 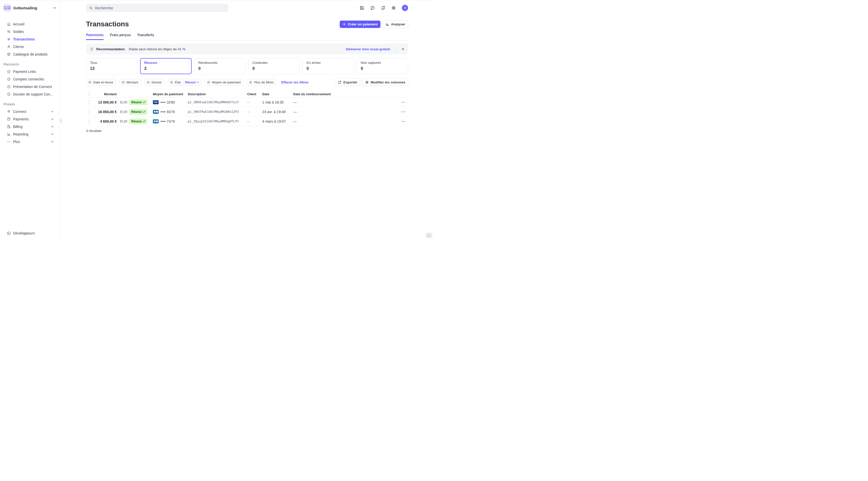 I want to click on sidebar-item-payments: Payments, so click(x=30, y=119).